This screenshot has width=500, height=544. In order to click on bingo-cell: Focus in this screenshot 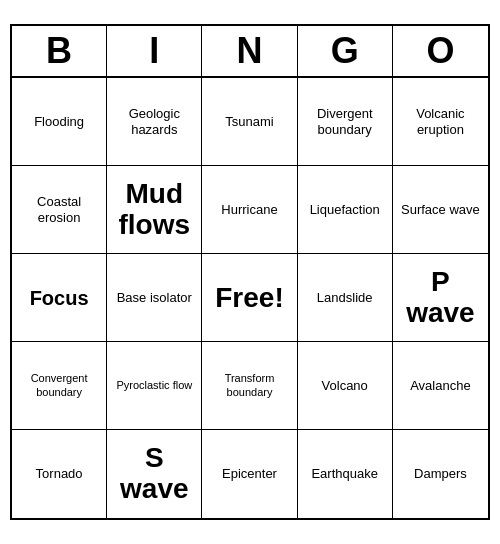, I will do `click(60, 298)`.